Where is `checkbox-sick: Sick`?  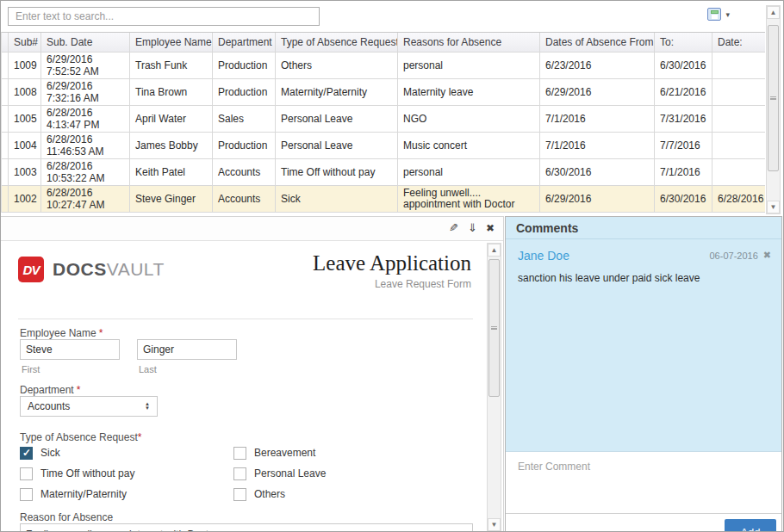 checkbox-sick: Sick is located at coordinates (127, 453).